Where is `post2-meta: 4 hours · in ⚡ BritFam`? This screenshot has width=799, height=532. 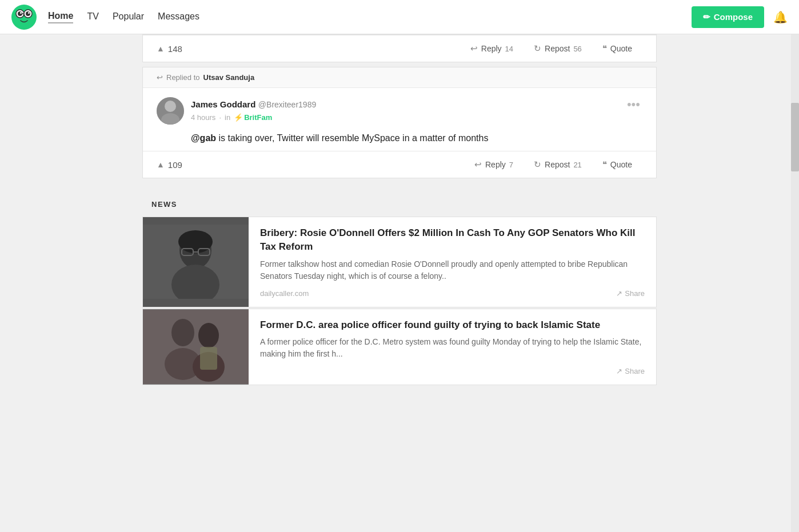 post2-meta: 4 hours · in ⚡ BritFam is located at coordinates (417, 118).